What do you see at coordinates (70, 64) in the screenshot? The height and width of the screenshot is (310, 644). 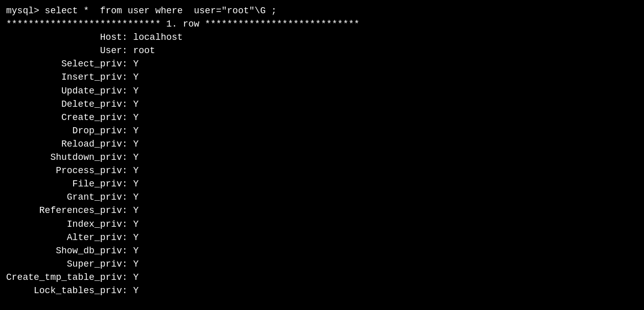 I see `field-name-label: Select_priv:` at bounding box center [70, 64].